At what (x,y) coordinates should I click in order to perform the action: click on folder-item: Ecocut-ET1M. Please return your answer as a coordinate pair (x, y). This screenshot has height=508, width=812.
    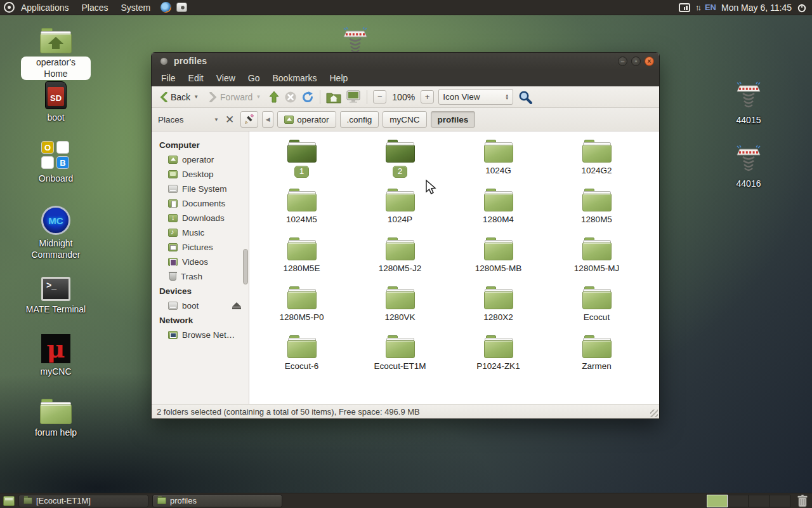
    Looking at the image, I should click on (400, 357).